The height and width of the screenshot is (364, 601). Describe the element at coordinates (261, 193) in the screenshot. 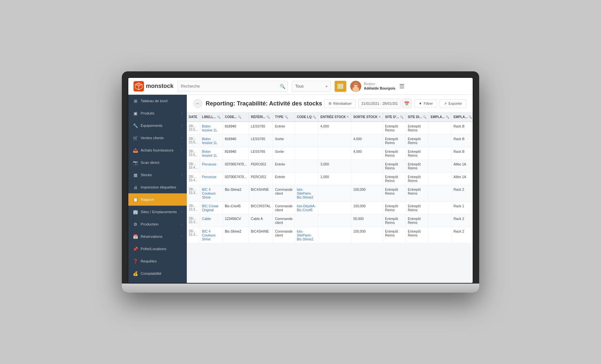

I see `cell-5-3: BIC4SHINE` at that location.